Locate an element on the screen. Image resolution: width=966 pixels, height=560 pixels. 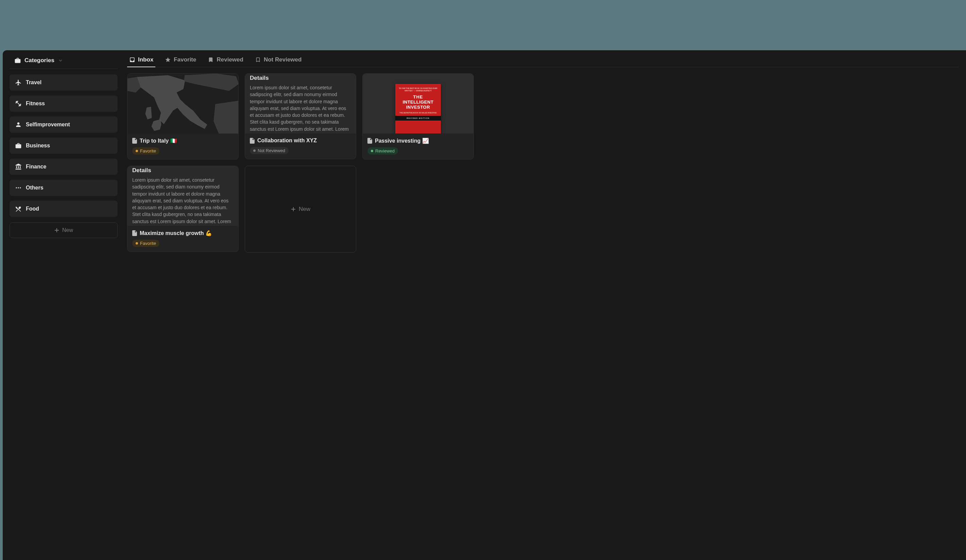
sidebar: Categories Travel Fitness Selfimprovemen… is located at coordinates (64, 304).